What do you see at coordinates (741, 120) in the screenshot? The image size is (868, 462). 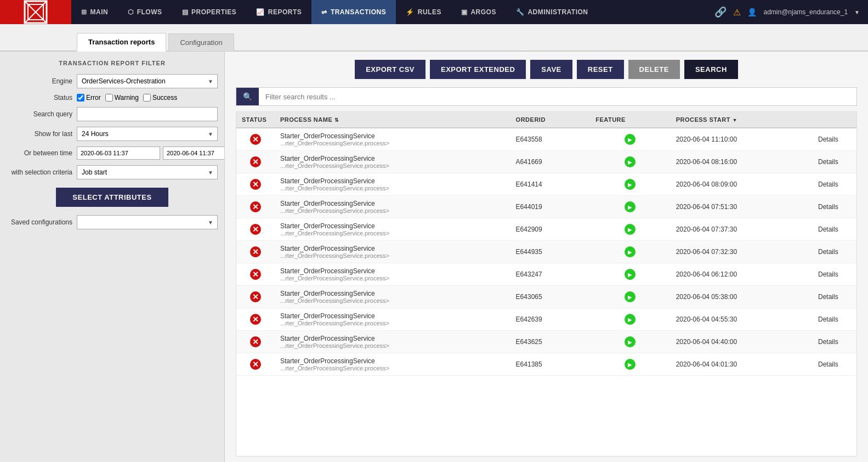 I see `col-process-start: PROCESS START ▼` at bounding box center [741, 120].